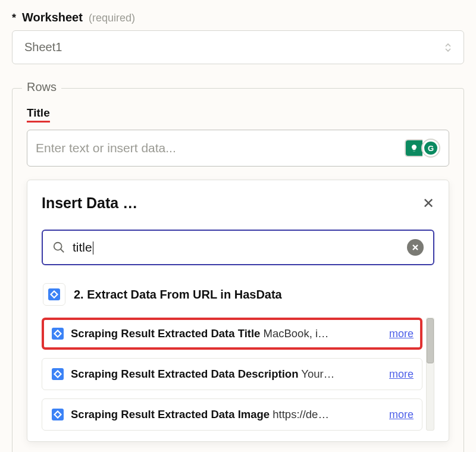 The height and width of the screenshot is (452, 476). What do you see at coordinates (83, 247) in the screenshot?
I see `search-value: title` at bounding box center [83, 247].